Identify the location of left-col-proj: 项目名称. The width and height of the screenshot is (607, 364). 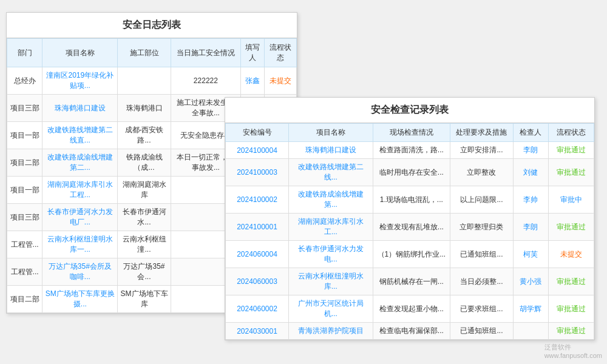
(80, 53).